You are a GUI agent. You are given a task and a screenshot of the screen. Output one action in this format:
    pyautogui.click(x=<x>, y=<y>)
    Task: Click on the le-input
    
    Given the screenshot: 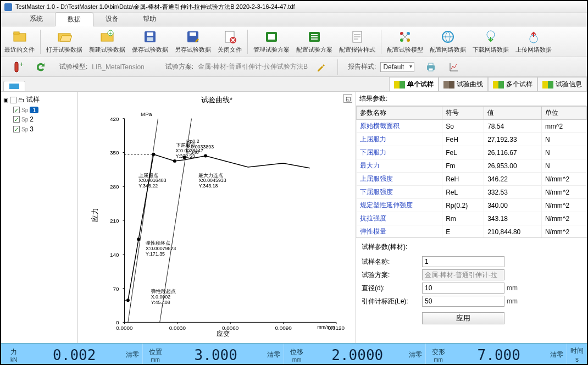 What is the action you would take?
    pyautogui.click(x=463, y=301)
    